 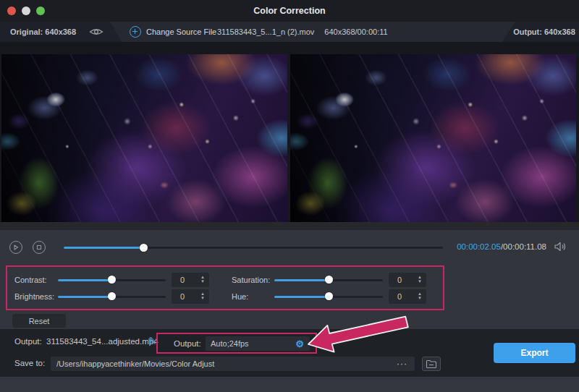 What do you see at coordinates (152, 341) in the screenshot?
I see `edit-filename-icon: ✎` at bounding box center [152, 341].